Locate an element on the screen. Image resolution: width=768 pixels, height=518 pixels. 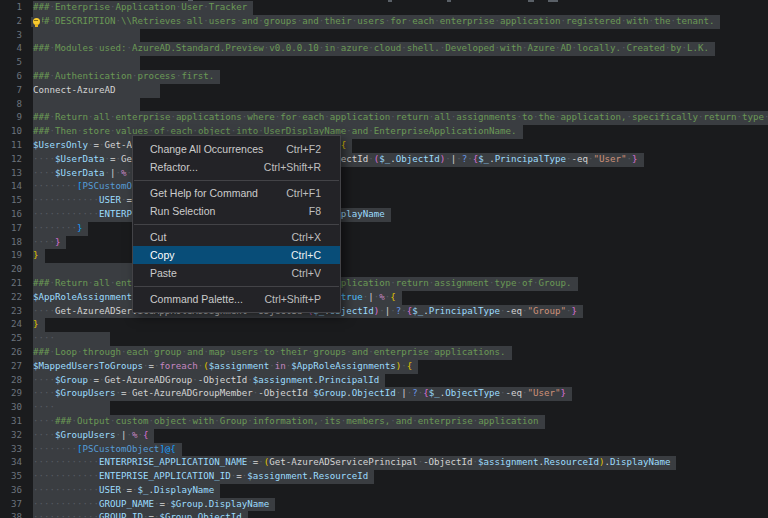
code-line: 10###·Then·store·values·of·each·object·i… is located at coordinates (384, 132).